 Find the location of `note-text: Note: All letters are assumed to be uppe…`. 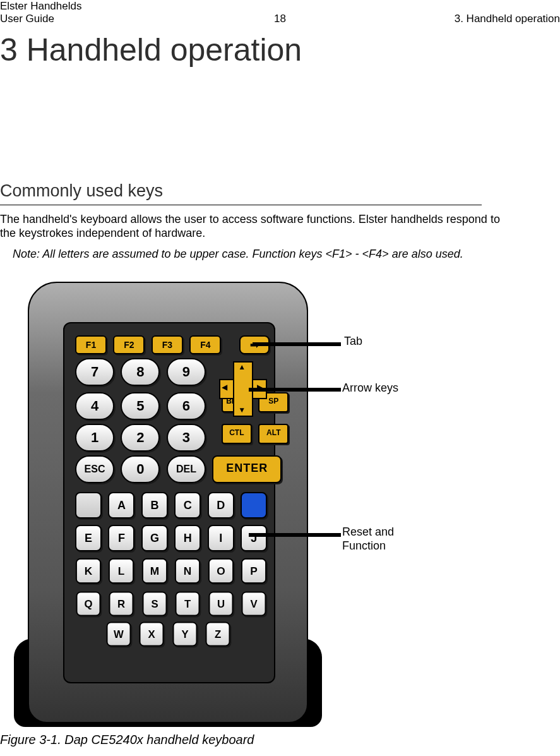

note-text: Note: All letters are assumed to be uppe… is located at coordinates (238, 254).